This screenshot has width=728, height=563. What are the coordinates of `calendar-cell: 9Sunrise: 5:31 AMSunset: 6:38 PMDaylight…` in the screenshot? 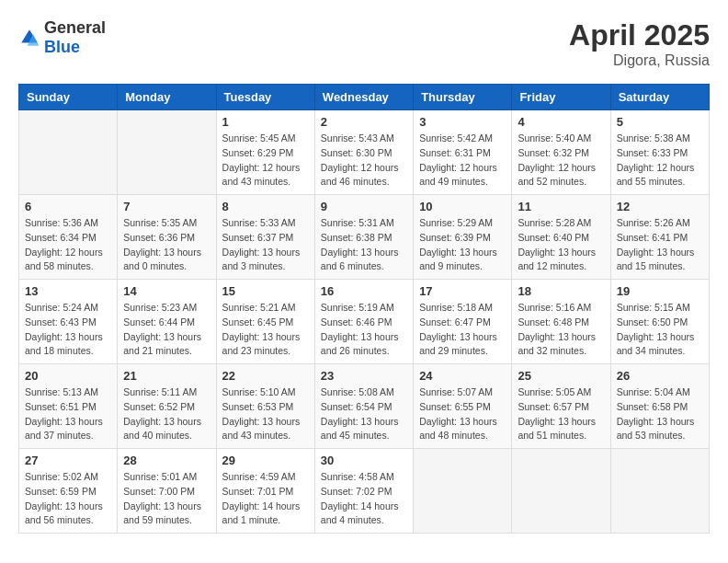 It's located at (364, 237).